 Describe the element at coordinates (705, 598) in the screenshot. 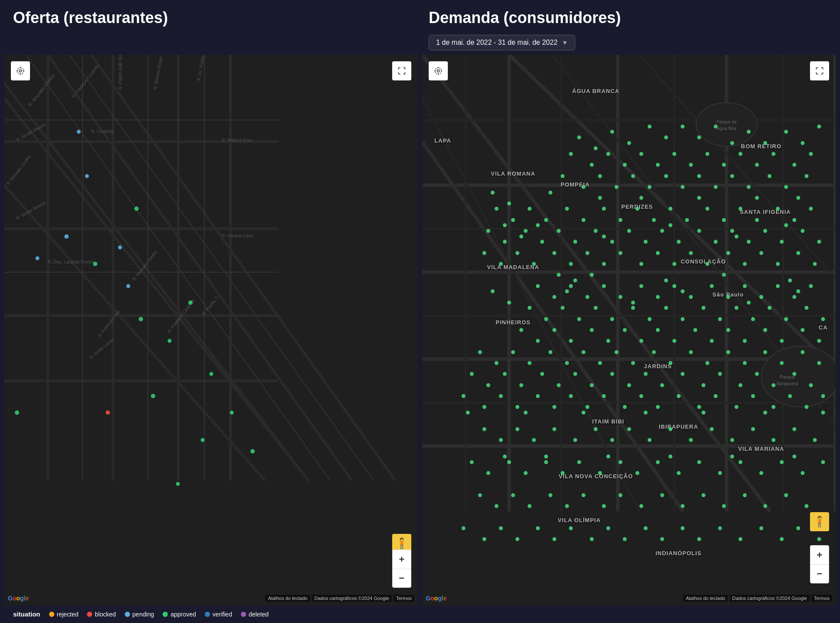

I see `keyboard-shortcuts-right: Atalhos do teclado` at that location.